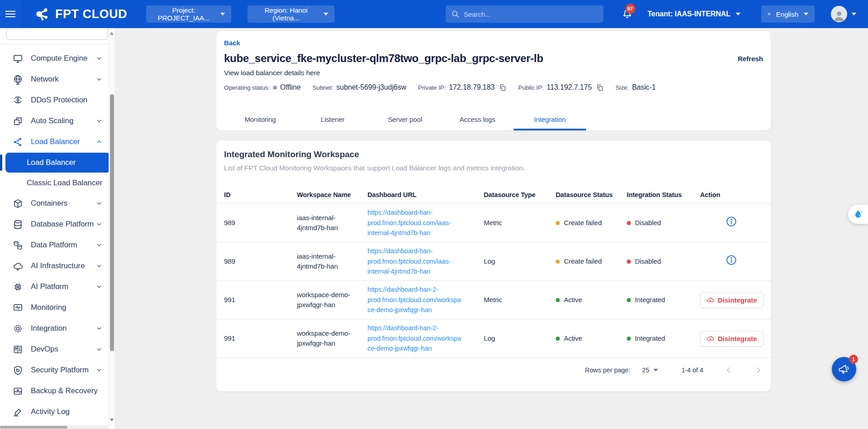  What do you see at coordinates (531, 14) in the screenshot?
I see `search-input` at bounding box center [531, 14].